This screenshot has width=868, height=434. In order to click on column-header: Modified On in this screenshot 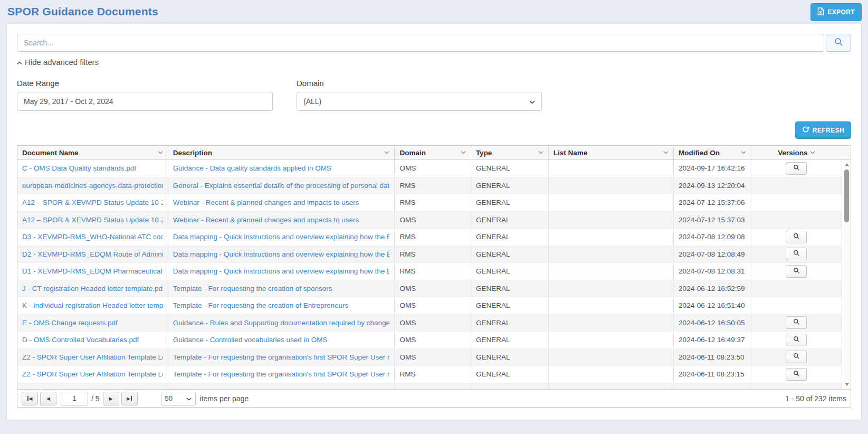, I will do `click(712, 153)`.